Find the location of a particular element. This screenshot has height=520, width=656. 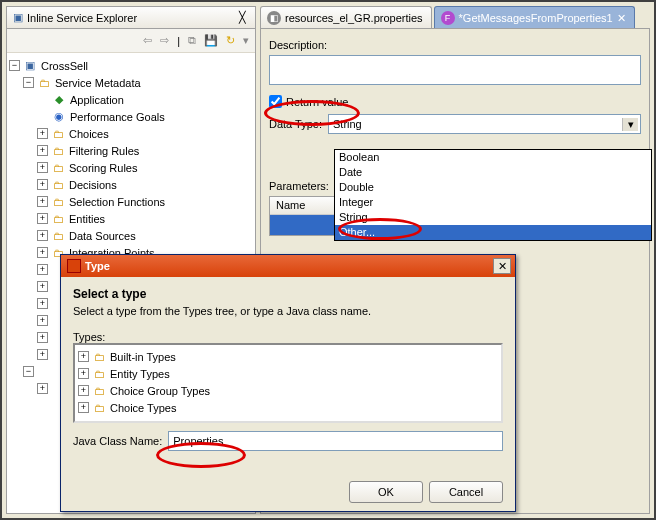

type-node-label: Entity Types is located at coordinates (140, 374).